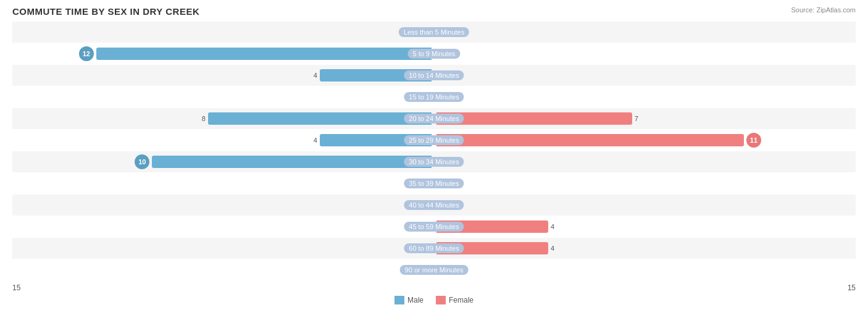 The width and height of the screenshot is (868, 323). I want to click on source-text: Source: ZipAtlas.com, so click(824, 10).